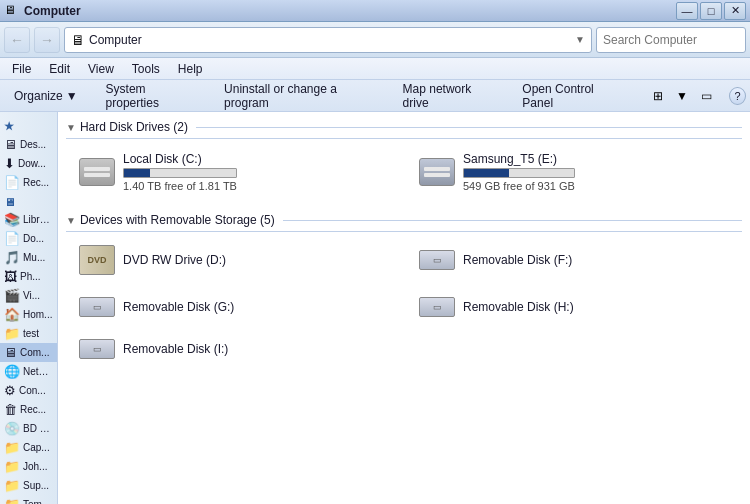  I want to click on menu-edit: Edit, so click(60, 69).